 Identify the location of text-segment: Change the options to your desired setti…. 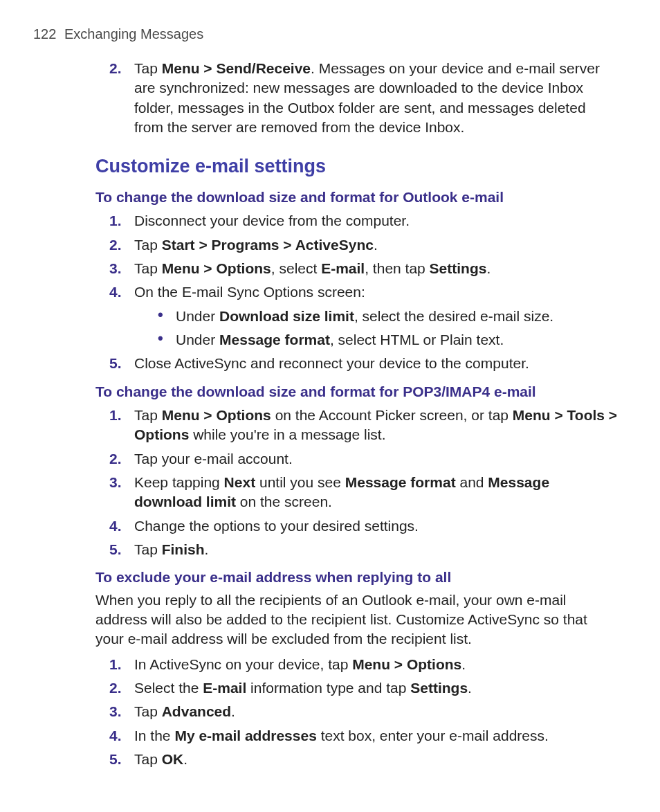
(277, 526).